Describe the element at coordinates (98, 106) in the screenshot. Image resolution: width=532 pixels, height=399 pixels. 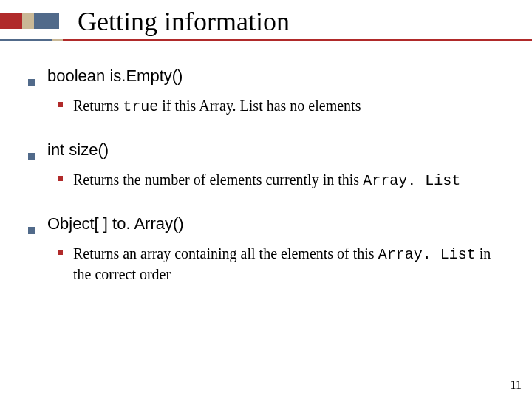
I see `subitem-pre: Returns` at that location.